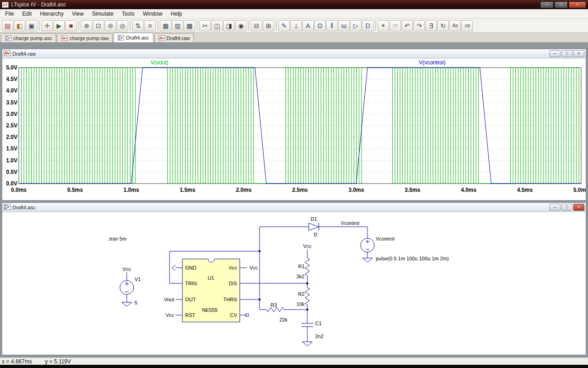  I want to click on legend-vvout: V(vout), so click(160, 63).